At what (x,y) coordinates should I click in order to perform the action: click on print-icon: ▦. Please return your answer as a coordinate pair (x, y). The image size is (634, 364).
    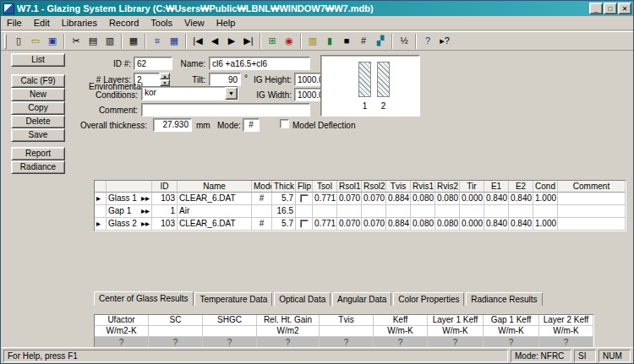
    Looking at the image, I should click on (134, 41).